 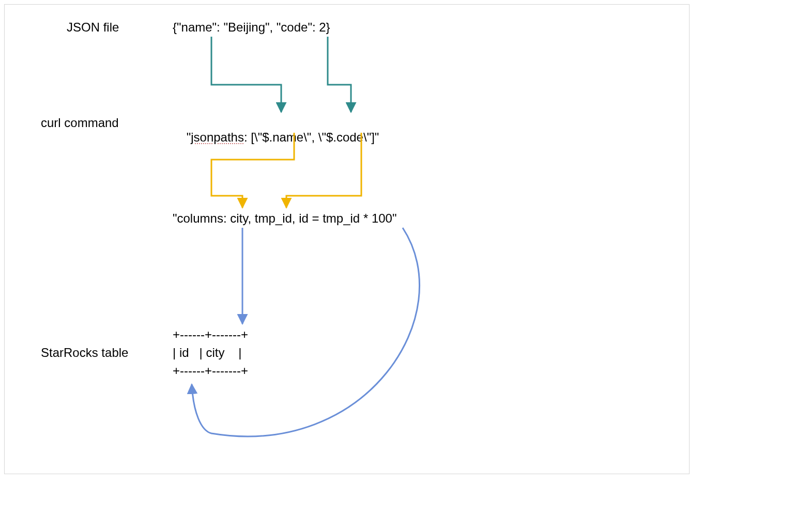 I want to click on label-starrocks-table: StarRocks table, so click(x=85, y=353).